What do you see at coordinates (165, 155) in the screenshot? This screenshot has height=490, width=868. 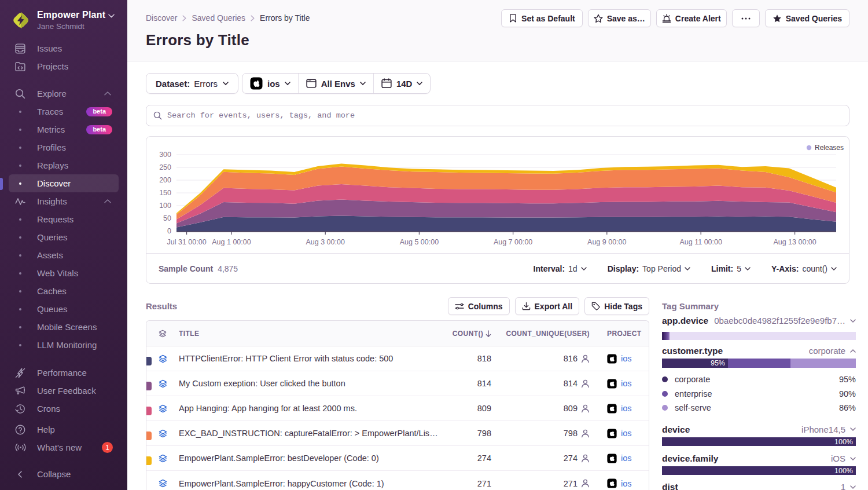 I see `svg-text: 300` at bounding box center [165, 155].